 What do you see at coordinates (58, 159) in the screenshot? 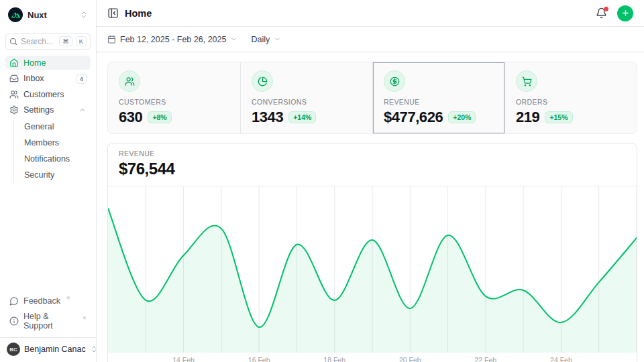
I see `sidebar-item-notifications: Notifications` at bounding box center [58, 159].